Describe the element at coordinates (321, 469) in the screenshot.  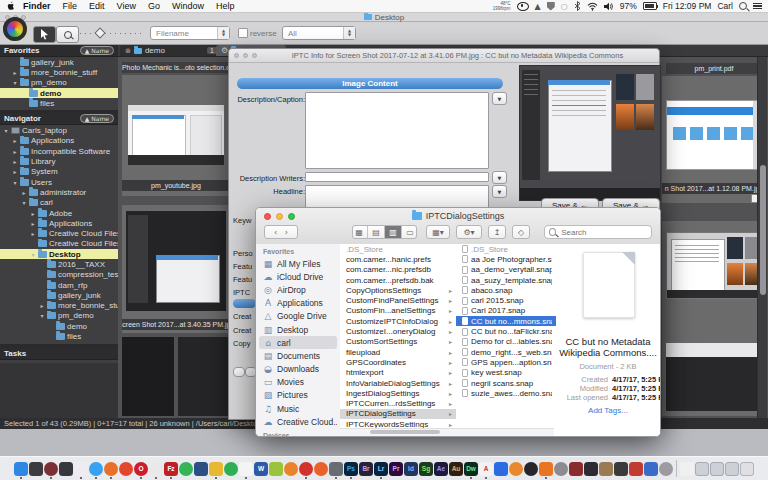
I see `orange-sun-app` at that location.